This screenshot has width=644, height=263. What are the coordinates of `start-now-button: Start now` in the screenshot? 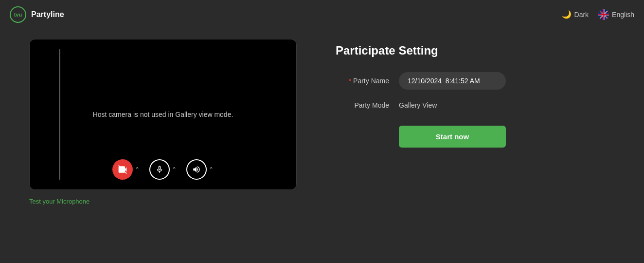 It's located at (452, 136).